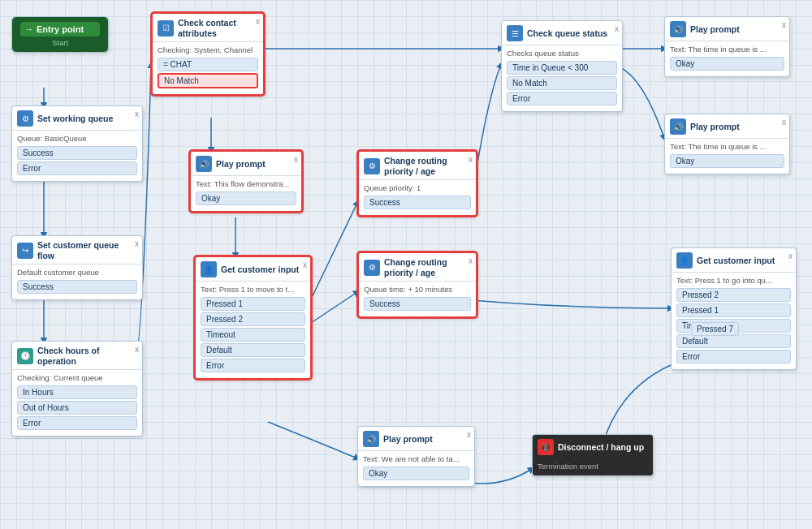  What do you see at coordinates (246, 198) in the screenshot?
I see `play-prompt1-okay: Okay` at bounding box center [246, 198].